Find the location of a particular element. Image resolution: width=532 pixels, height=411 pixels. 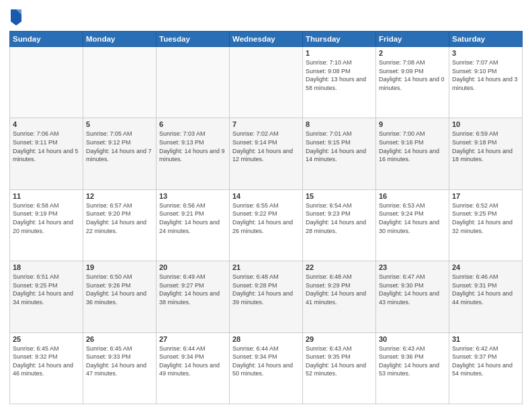

day-info: Sunrise: 6:47 AMSunset: 9:30 PMDaylight:… is located at coordinates (412, 289).